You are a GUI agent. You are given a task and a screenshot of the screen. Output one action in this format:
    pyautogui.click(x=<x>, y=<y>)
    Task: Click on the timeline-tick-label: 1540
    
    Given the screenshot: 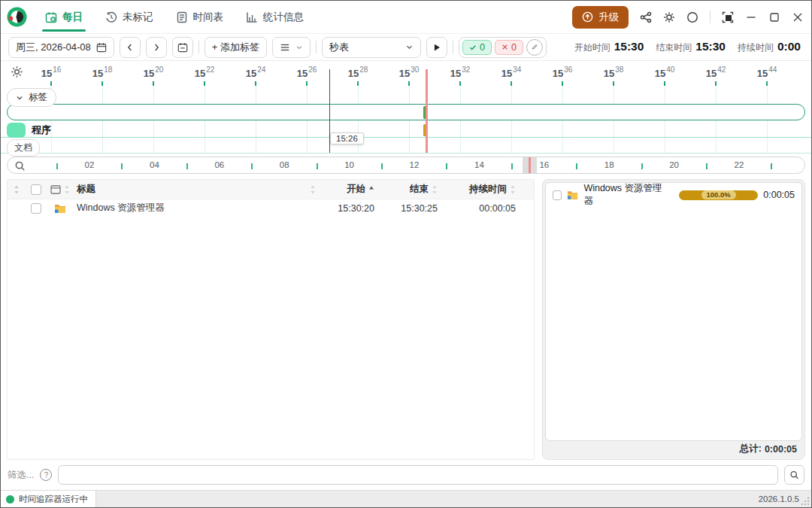 What is the action you would take?
    pyautogui.click(x=665, y=72)
    